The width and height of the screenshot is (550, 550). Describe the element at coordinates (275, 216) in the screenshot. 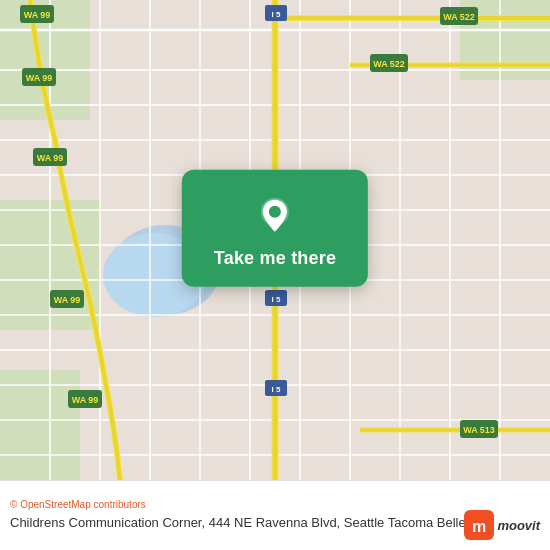

I see `location-pin-icon` at that location.